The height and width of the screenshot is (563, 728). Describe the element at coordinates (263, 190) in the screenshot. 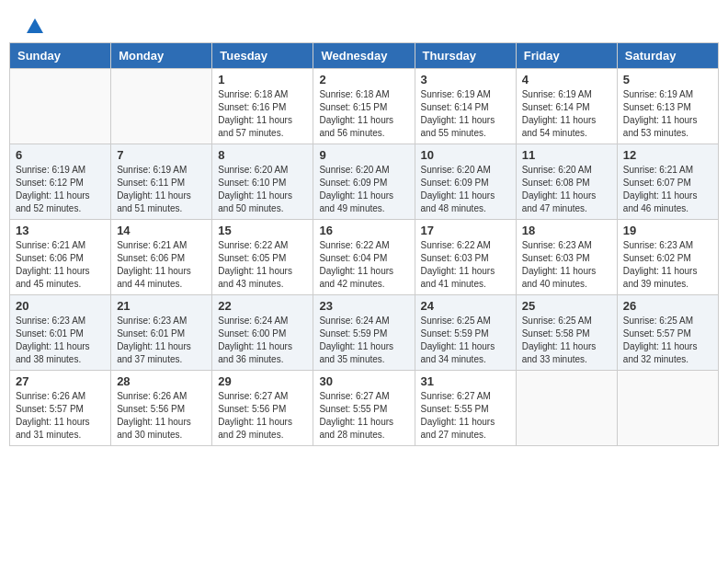

I see `day-info: Sunrise: 6:20 AM Sunset: 6:10 PM Dayligh…` at that location.